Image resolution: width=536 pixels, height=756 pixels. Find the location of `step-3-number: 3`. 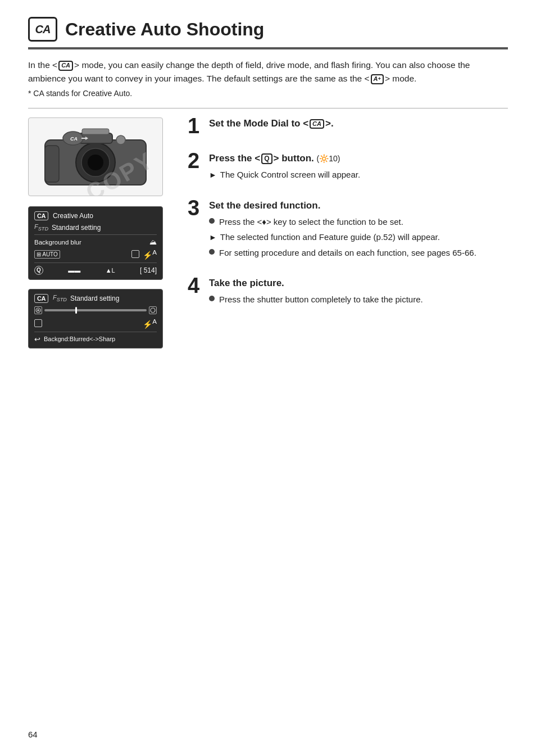

step-3-number: 3 is located at coordinates (198, 208).